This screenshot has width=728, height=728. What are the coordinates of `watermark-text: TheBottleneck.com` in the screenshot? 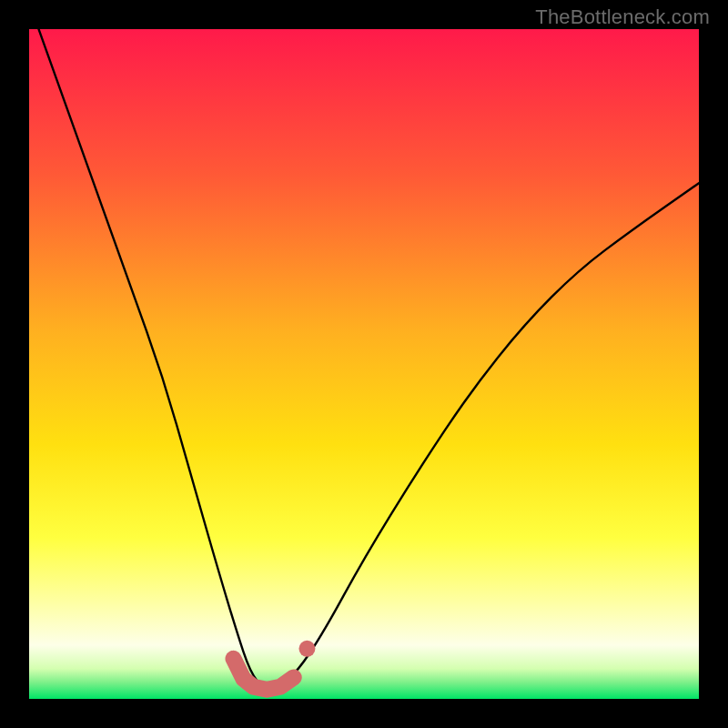 It's located at (622, 17).